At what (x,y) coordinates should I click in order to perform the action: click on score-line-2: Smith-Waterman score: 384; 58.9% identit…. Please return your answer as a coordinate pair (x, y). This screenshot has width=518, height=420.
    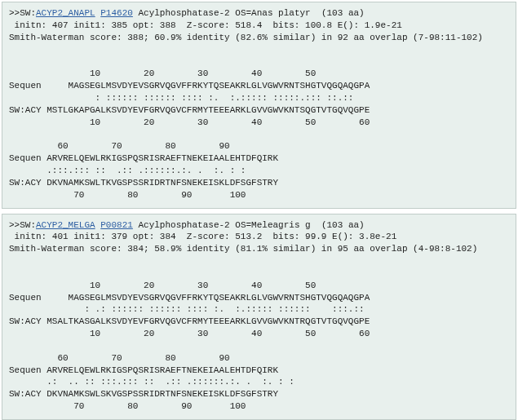
    Looking at the image, I should click on (259, 250).